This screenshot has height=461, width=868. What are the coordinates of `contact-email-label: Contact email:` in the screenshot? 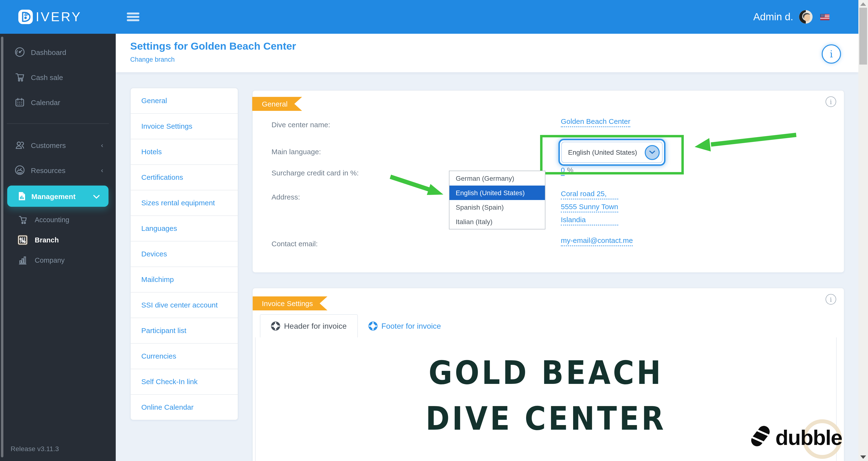 It's located at (294, 244).